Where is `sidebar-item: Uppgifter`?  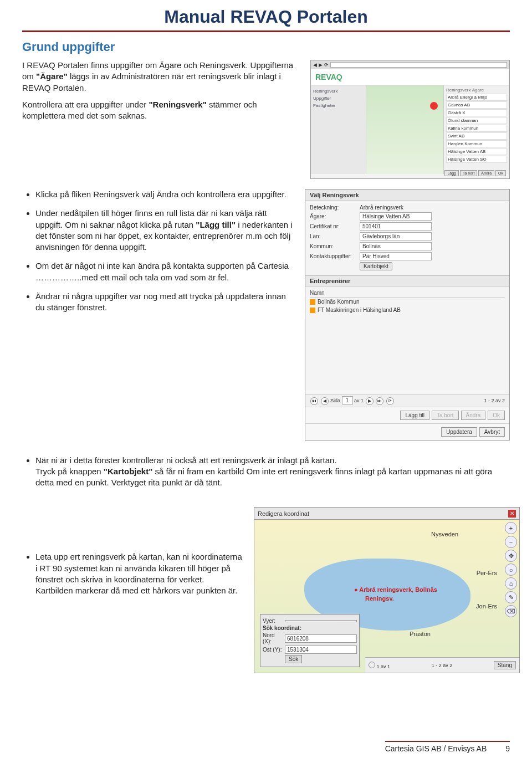 sidebar-item: Uppgifter is located at coordinates (338, 99).